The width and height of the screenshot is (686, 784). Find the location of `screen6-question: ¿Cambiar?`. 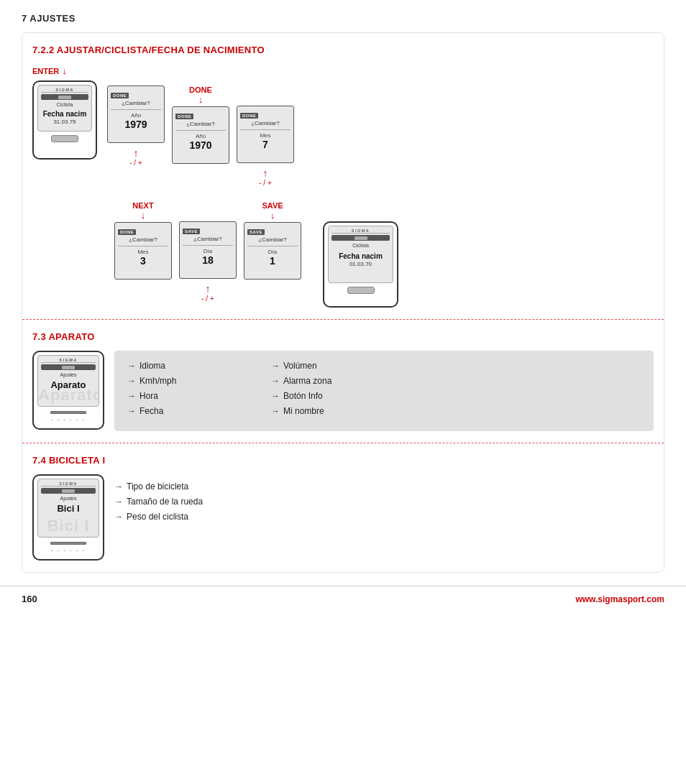

screen6-question: ¿Cambiar? is located at coordinates (273, 240).